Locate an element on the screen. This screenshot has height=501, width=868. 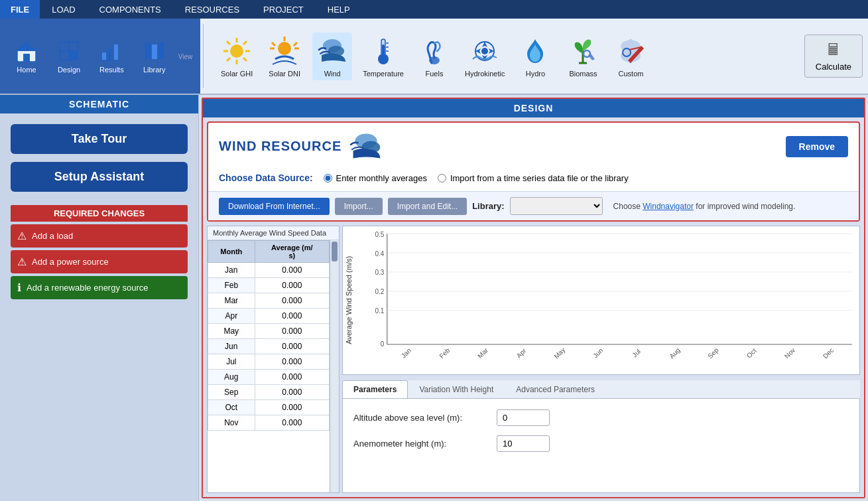
hydrokinetic-button: Hydrokinetic is located at coordinates (485, 56).